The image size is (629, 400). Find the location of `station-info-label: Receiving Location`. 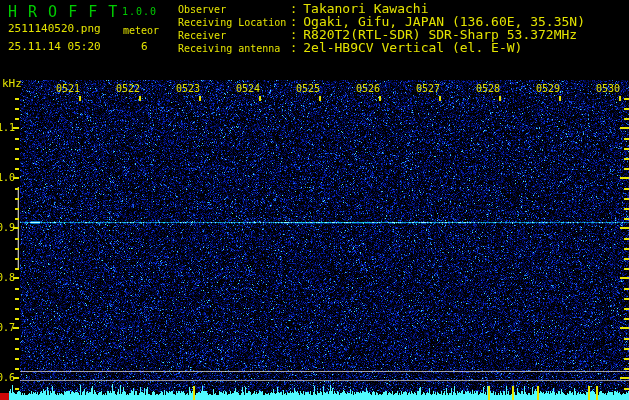

station-info-label: Receiving Location is located at coordinates (234, 22).